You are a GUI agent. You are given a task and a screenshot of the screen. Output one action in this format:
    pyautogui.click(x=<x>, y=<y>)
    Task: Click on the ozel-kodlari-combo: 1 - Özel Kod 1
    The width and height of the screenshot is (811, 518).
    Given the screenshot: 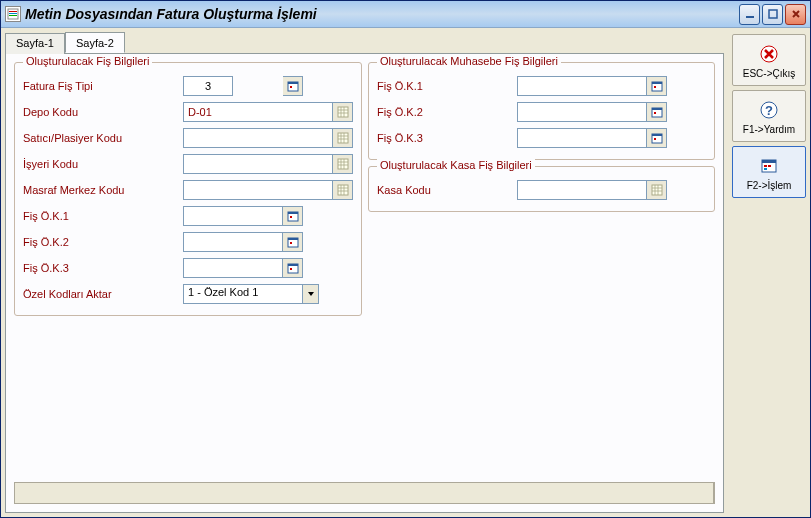 What is the action you would take?
    pyautogui.click(x=251, y=294)
    